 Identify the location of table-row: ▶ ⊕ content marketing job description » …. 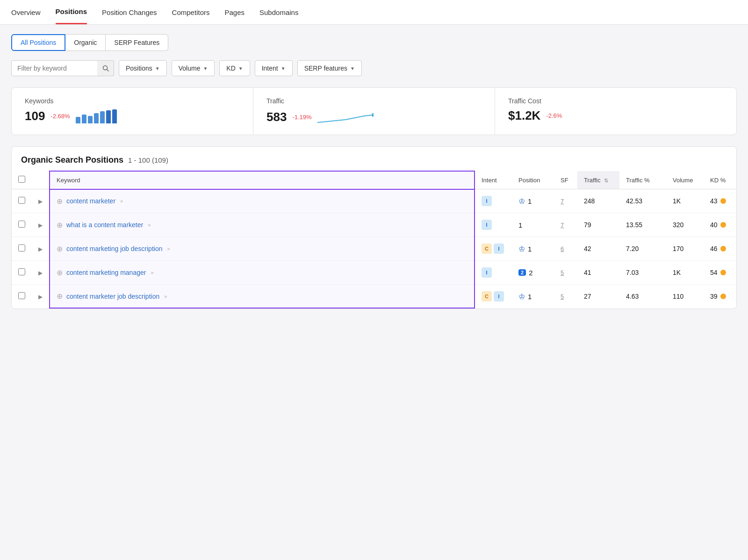
(374, 249).